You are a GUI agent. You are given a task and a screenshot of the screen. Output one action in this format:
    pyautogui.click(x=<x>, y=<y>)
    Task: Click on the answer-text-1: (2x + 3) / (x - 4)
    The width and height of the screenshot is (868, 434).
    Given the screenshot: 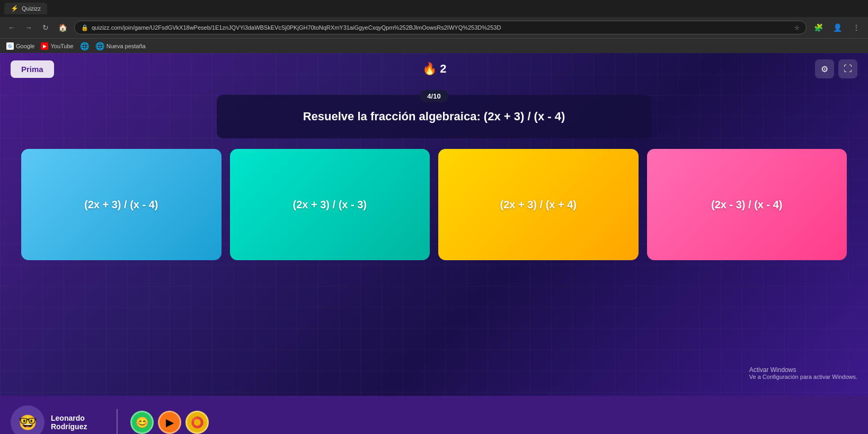 What is the action you would take?
    pyautogui.click(x=121, y=205)
    